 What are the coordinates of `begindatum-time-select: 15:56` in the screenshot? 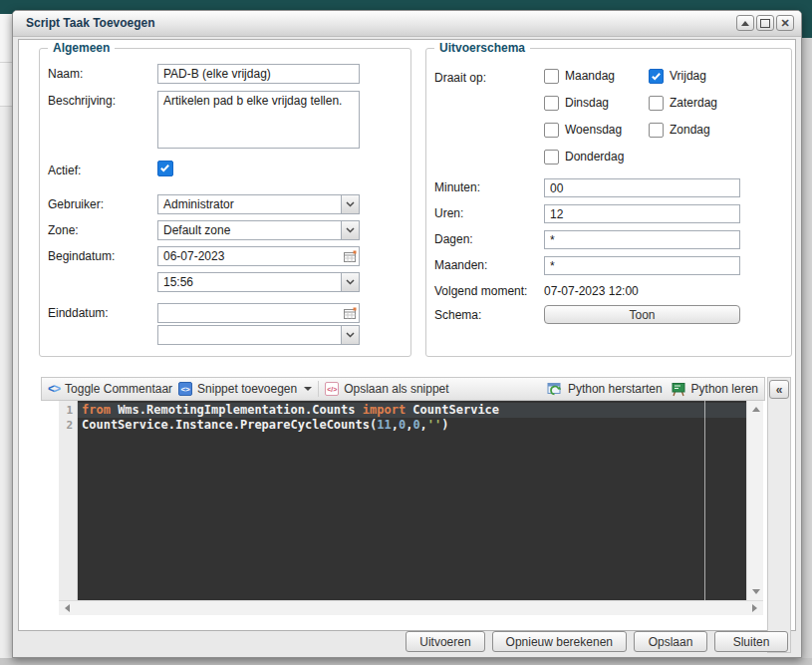 It's located at (259, 282).